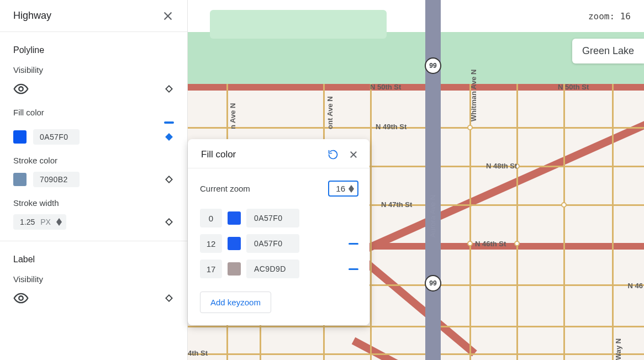 This screenshot has width=644, height=360. I want to click on zoom-label: zoom:, so click(601, 17).